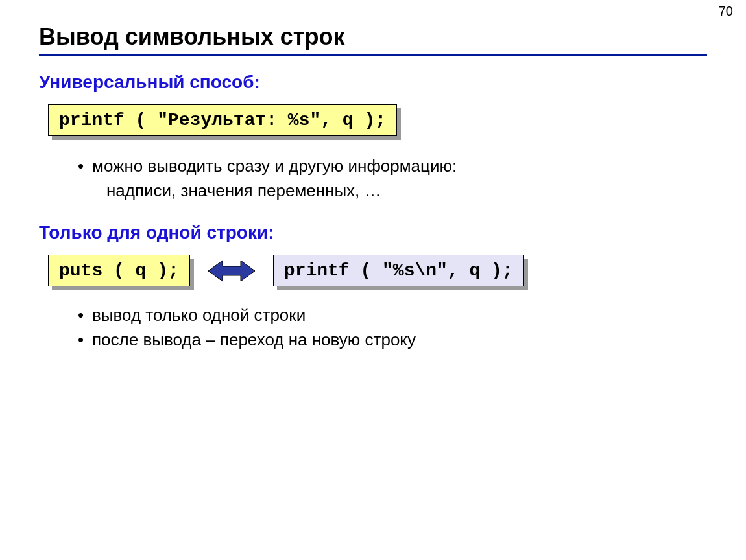 Image resolution: width=746 pixels, height=560 pixels. I want to click on section1-bullets: можно выводить сразу и другую информацию…, so click(392, 179).